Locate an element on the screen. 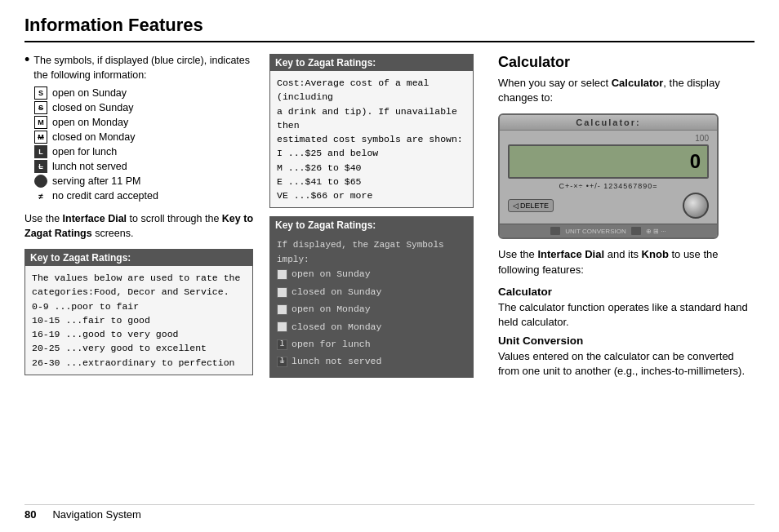  symbol-text-7: serving after 11 PM is located at coordinates (96, 181).